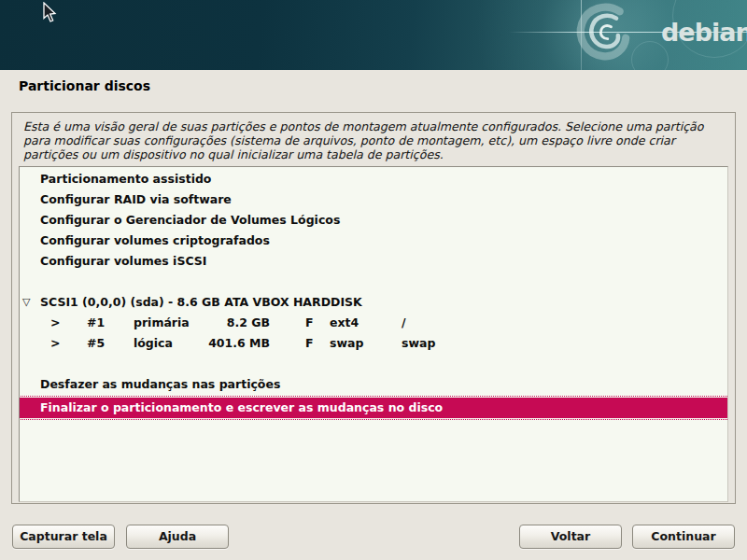  Describe the element at coordinates (704, 32) in the screenshot. I see `debian-logo: debian8` at that location.